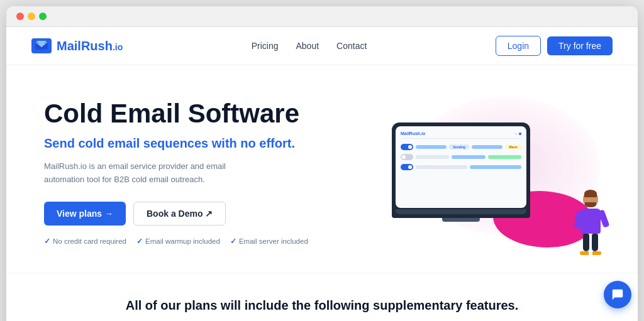  Describe the element at coordinates (591, 222) in the screenshot. I see `person-illustration` at that location.